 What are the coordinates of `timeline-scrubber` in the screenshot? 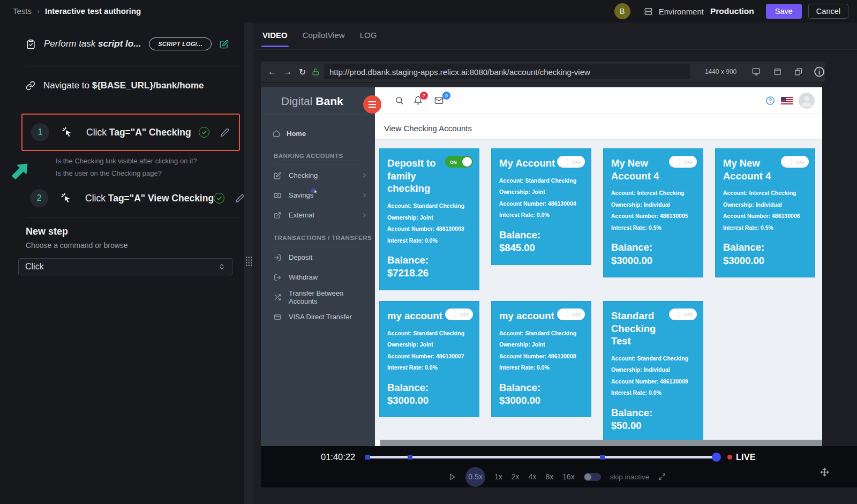 It's located at (544, 457).